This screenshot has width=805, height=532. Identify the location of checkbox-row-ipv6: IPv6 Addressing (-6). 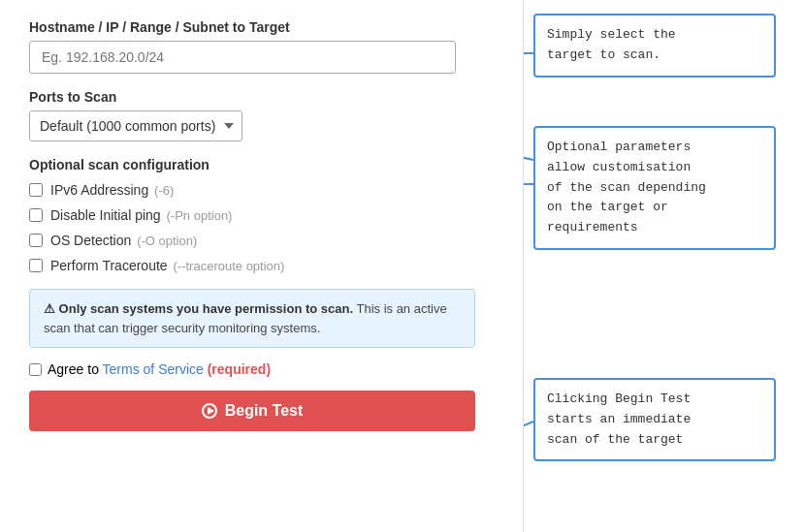
(262, 190).